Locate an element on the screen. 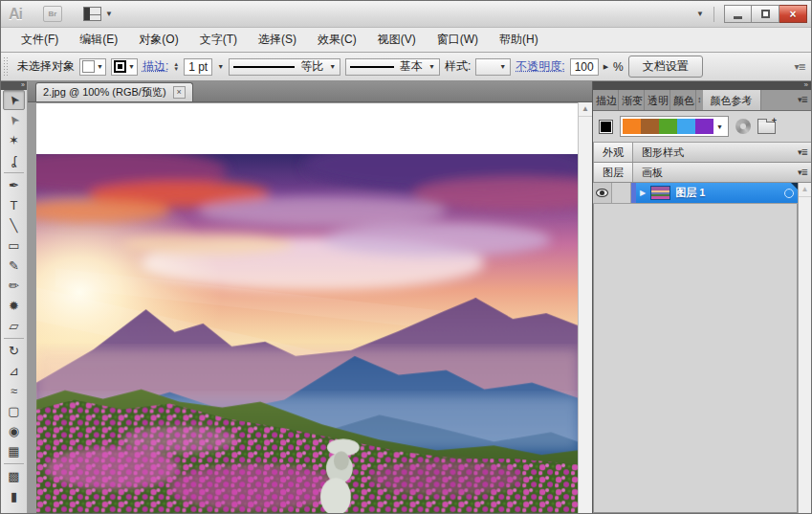 The height and width of the screenshot is (514, 812). profile-label: 等比 is located at coordinates (312, 67).